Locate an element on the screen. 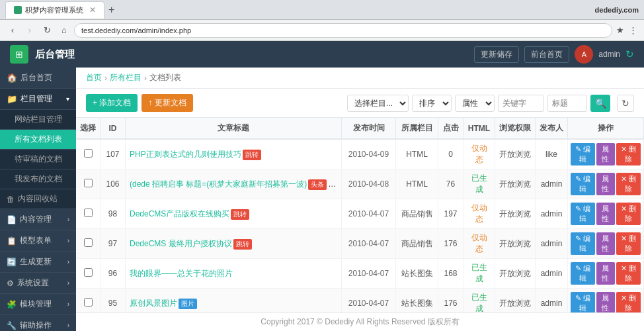  cell-cat: 商品销售 is located at coordinates (417, 244).